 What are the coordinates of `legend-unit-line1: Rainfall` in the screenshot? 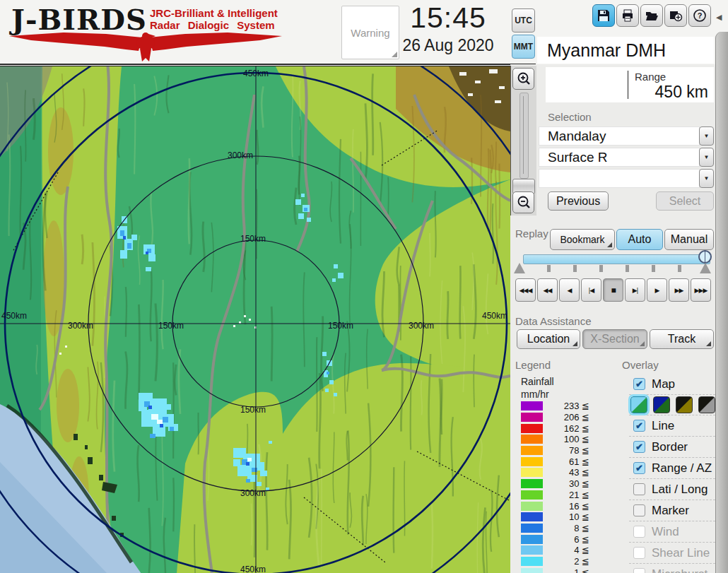 It's located at (537, 382).